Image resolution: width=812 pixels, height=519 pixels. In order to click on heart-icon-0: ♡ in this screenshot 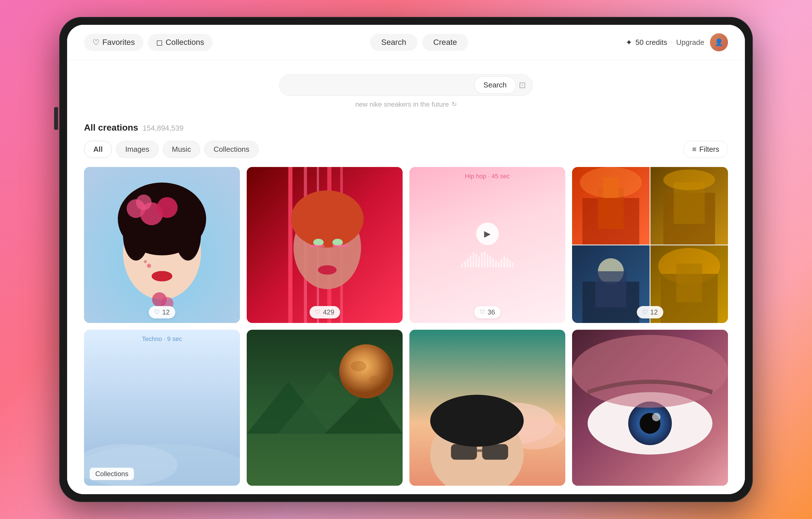, I will do `click(157, 312)`.